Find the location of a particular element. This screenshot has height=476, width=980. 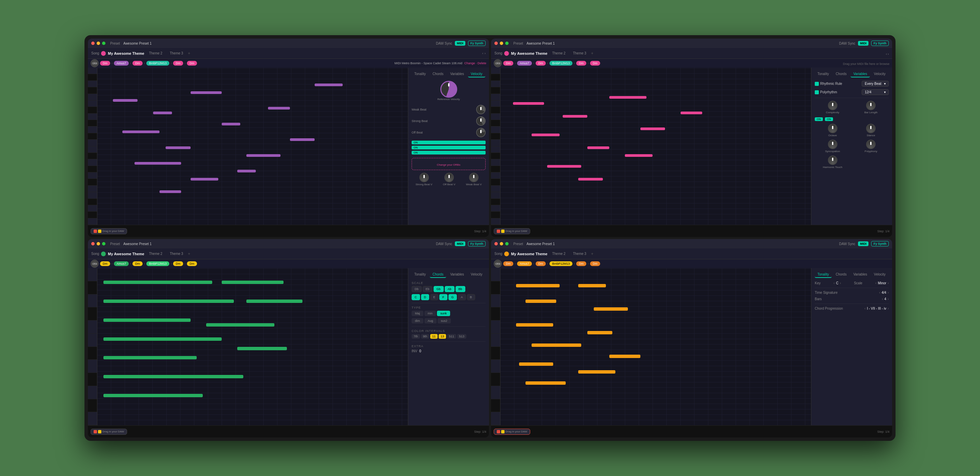

type-maj: Maj is located at coordinates (418, 314).